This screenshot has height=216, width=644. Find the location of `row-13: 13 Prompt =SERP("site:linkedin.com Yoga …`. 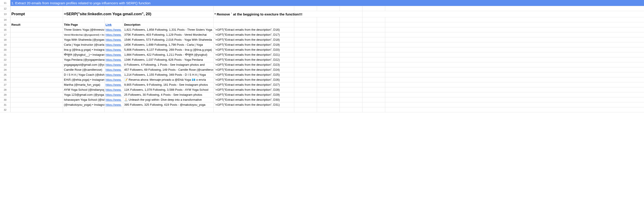

row-13: 13 Prompt =SERP("site:linkedin.com Yoga … is located at coordinates (322, 14).